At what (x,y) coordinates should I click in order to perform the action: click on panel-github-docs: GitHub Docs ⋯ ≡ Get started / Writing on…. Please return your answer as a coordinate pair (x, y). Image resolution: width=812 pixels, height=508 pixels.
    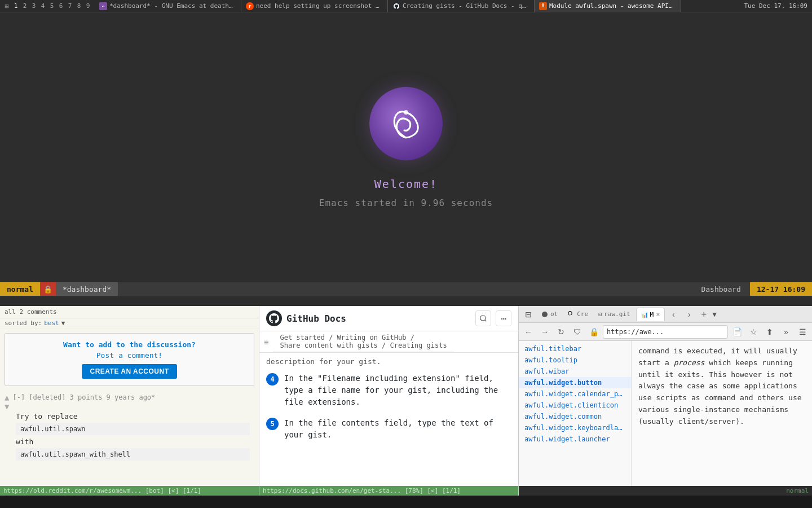
    Looking at the image, I should click on (389, 401).